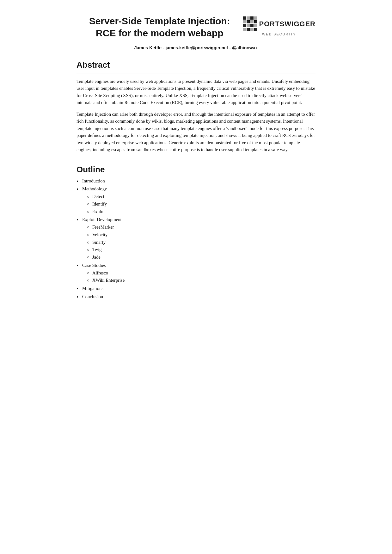 This screenshot has width=392, height=554. I want to click on title-block: Server-Side Template Injection: RCE for …, so click(160, 27).